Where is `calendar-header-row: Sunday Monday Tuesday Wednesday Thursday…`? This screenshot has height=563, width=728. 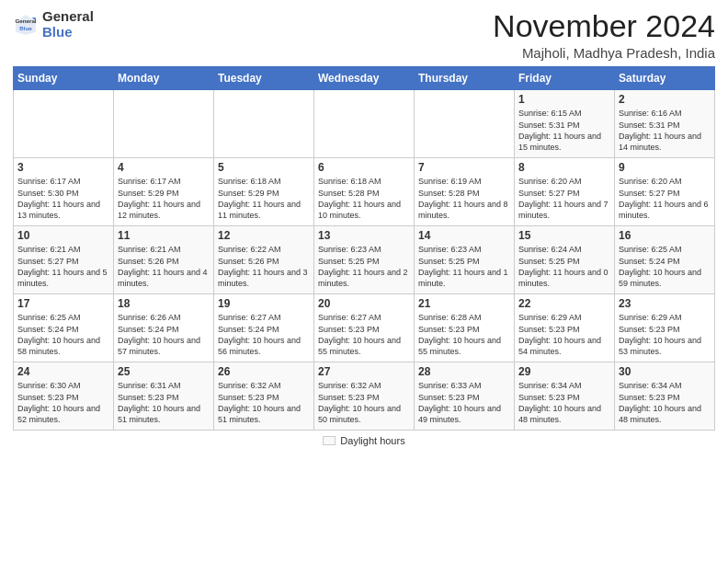
calendar-header-row: Sunday Monday Tuesday Wednesday Thursday… is located at coordinates (364, 79).